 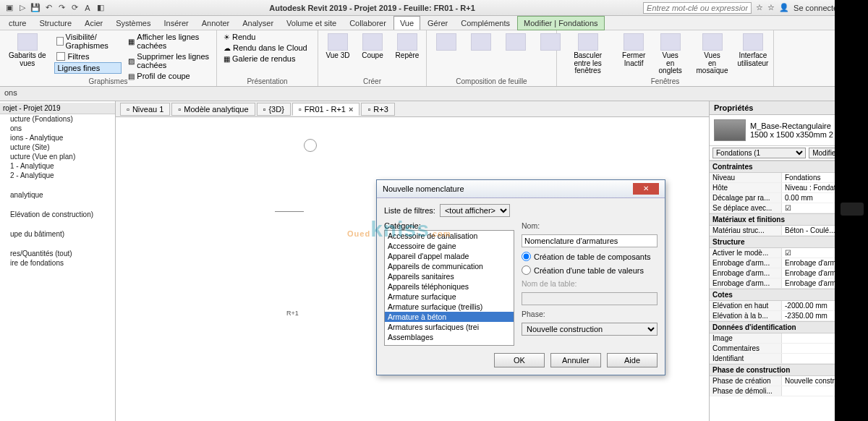 What do you see at coordinates (213, 109) in the screenshot?
I see `view-tab: ▫Modèle analytique` at bounding box center [213, 109].